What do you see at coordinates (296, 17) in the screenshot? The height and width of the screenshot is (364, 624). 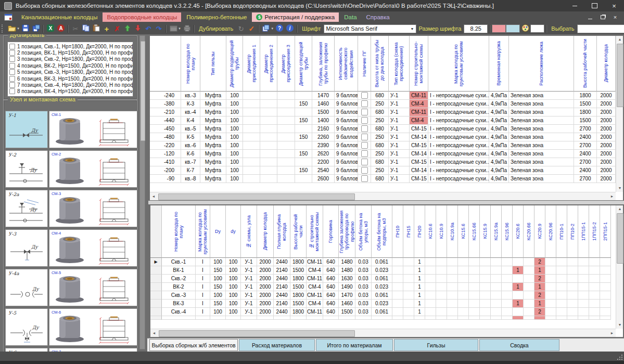 I see `menu-tab-4: $Регистрация / поддержка` at bounding box center [296, 17].